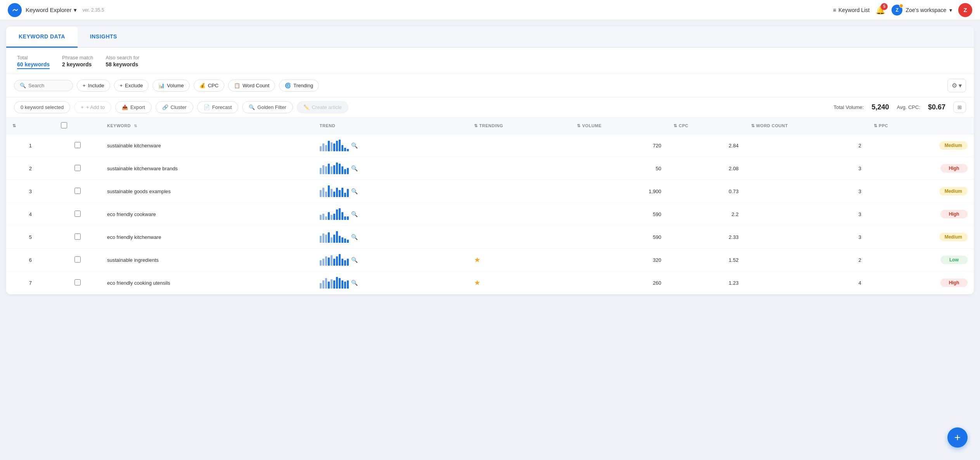  Describe the element at coordinates (267, 107) in the screenshot. I see `golden-filter-btn: 🔍 Golden Filter` at that location.